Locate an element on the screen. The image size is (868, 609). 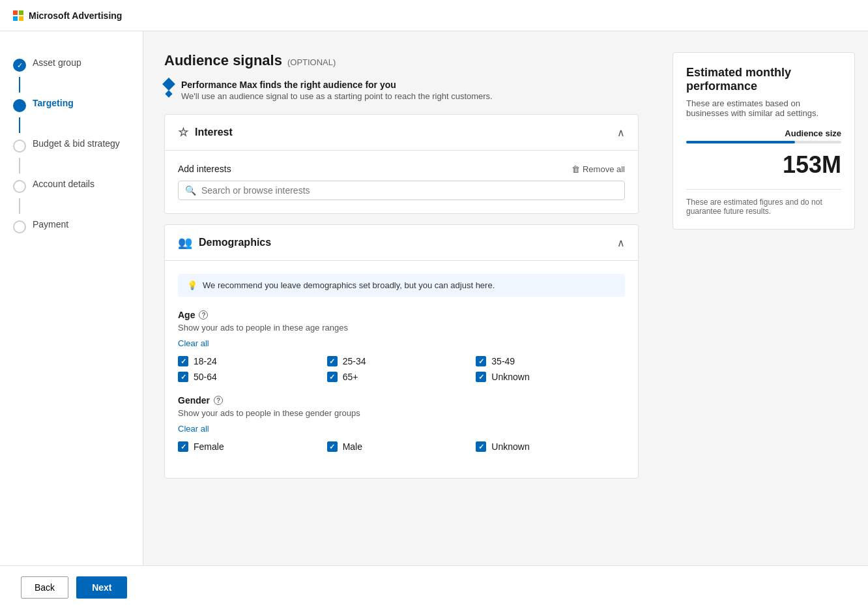
next-button: Next is located at coordinates (102, 587).